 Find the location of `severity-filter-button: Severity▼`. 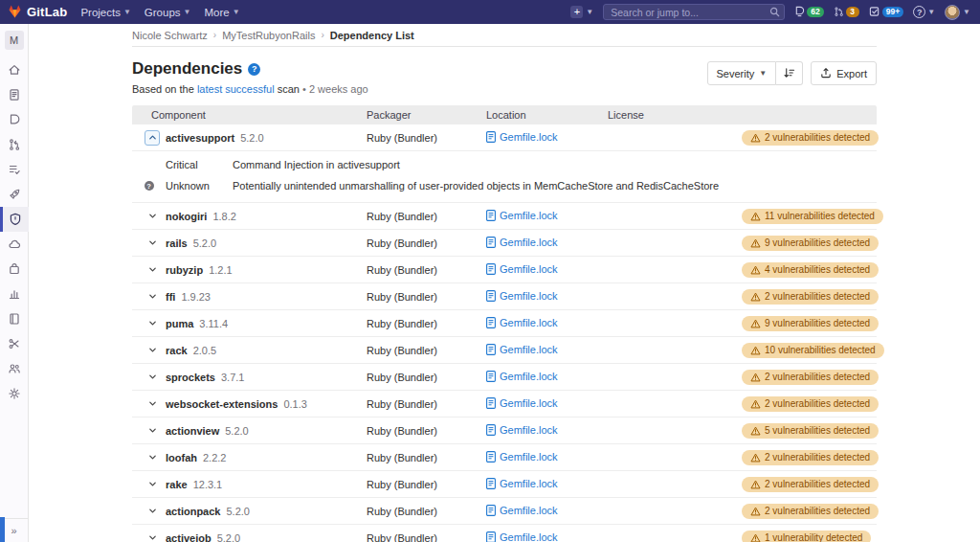

severity-filter-button: Severity▼ is located at coordinates (743, 73).